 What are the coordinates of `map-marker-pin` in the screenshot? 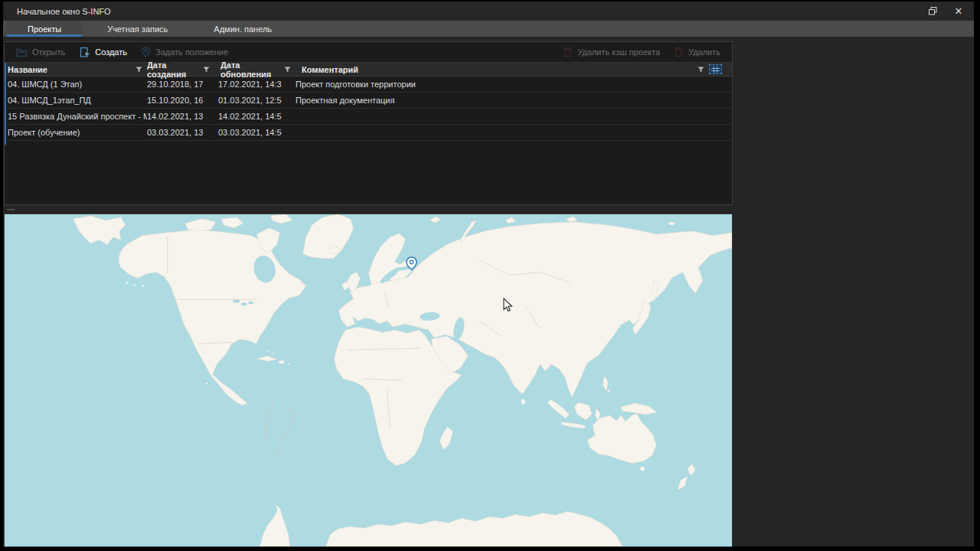 It's located at (412, 263).